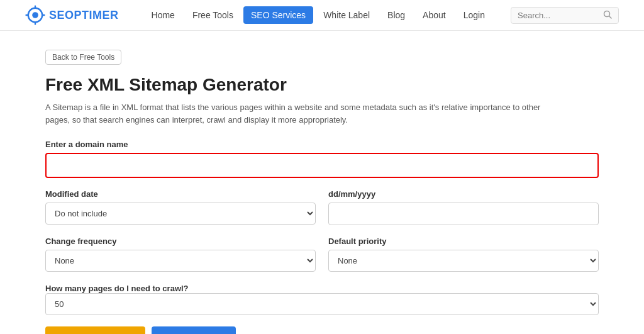 This screenshot has height=334, width=644. What do you see at coordinates (180, 254) in the screenshot?
I see `change-frequency-group: Change frequency None Always Hourly Dail…` at bounding box center [180, 254].